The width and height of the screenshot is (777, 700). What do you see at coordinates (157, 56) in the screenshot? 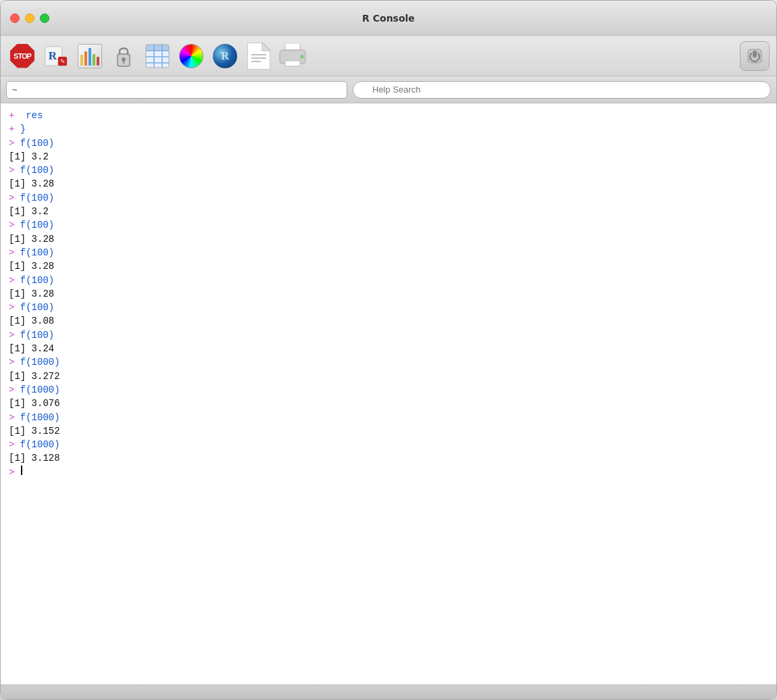
I see `grid-button` at bounding box center [157, 56].